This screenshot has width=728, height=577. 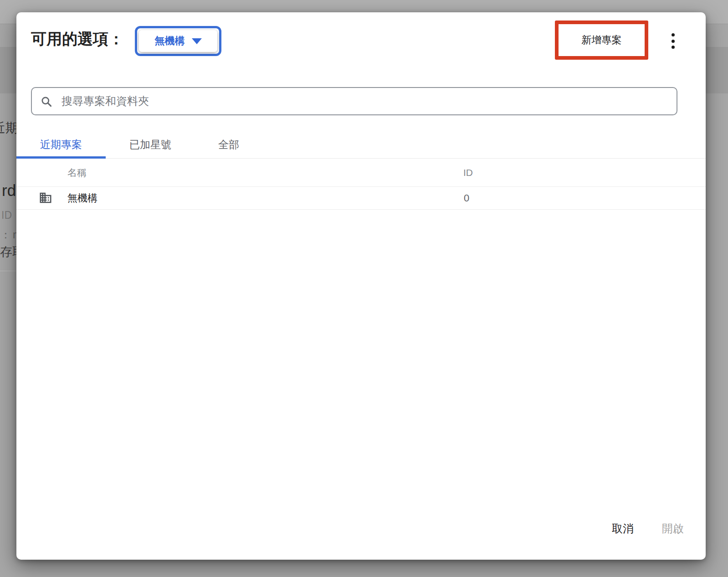 I want to click on tab-label: 全部, so click(x=229, y=145).